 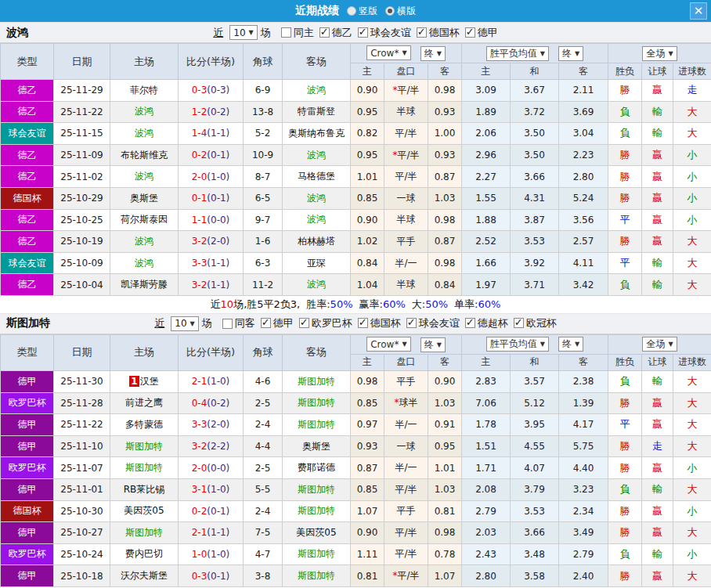 I want to click on match-date: 25-11-02, so click(x=82, y=177).